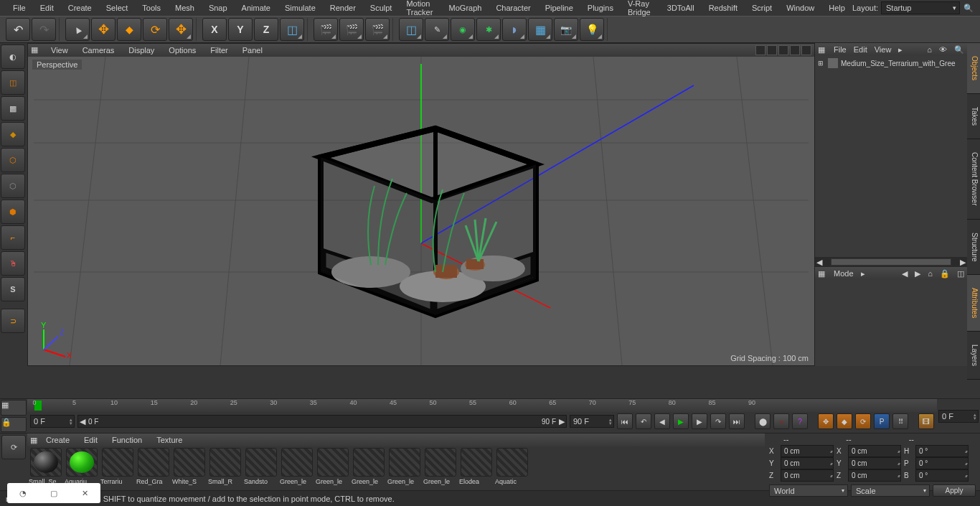  What do you see at coordinates (261, 468) in the screenshot?
I see `material-item: Sandsto` at bounding box center [261, 468].